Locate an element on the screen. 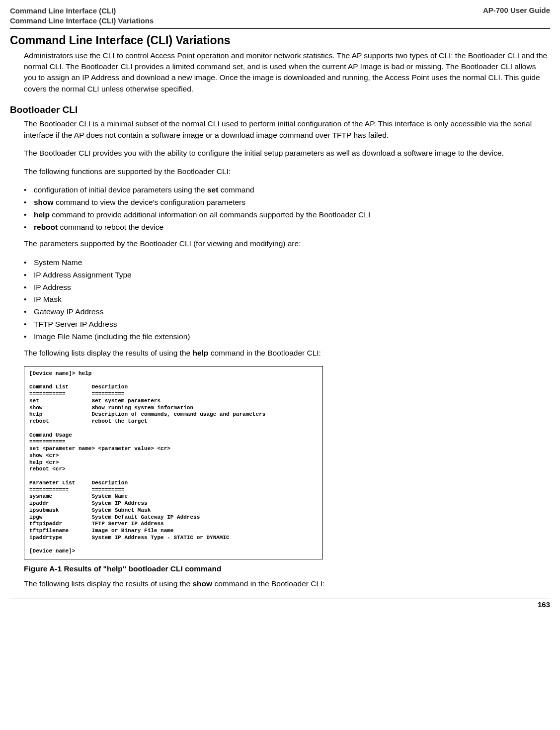  header-rule is located at coordinates (280, 29).